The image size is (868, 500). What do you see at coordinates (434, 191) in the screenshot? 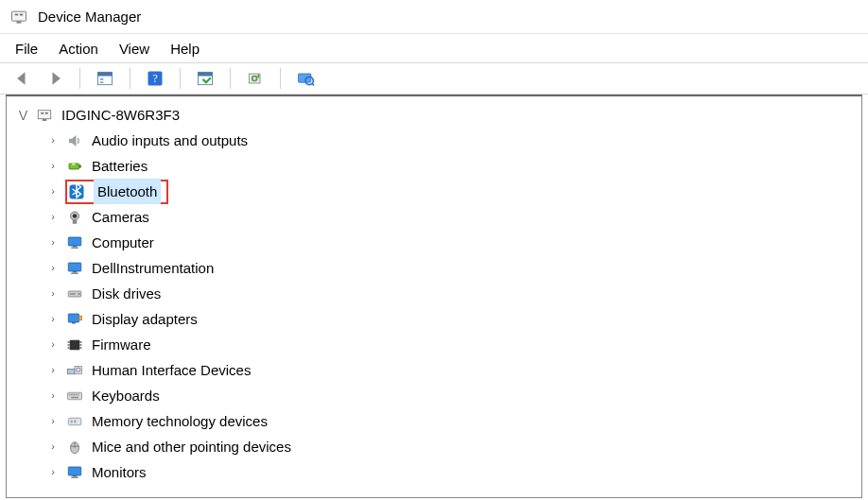
I see `tree-item-bluetooth: › Bluetooth` at bounding box center [434, 191].